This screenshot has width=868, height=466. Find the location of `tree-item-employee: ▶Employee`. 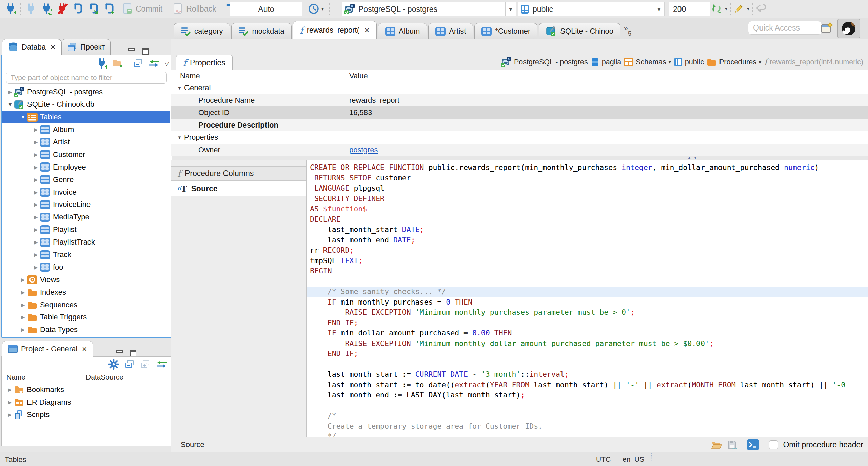

tree-item-employee: ▶Employee is located at coordinates (86, 167).